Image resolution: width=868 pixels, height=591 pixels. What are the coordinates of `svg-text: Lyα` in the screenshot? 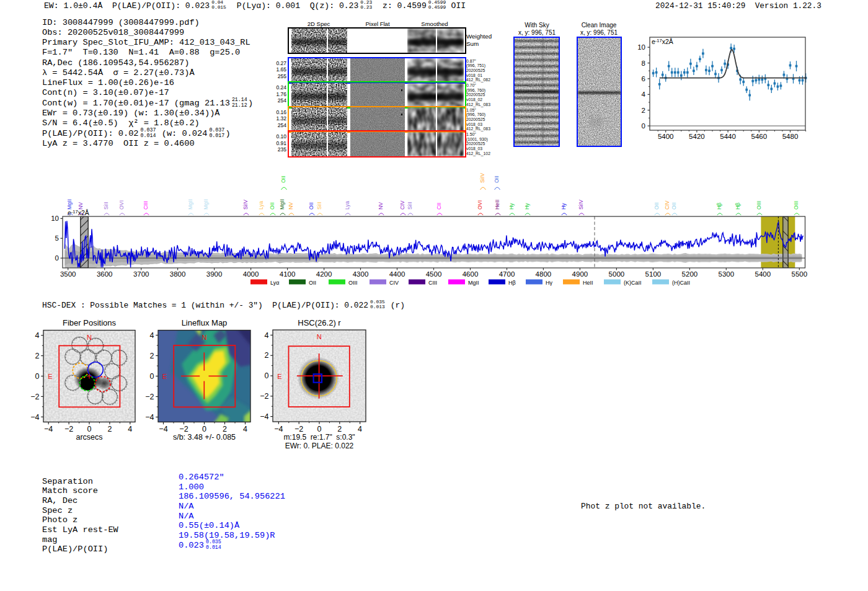 It's located at (275, 283).